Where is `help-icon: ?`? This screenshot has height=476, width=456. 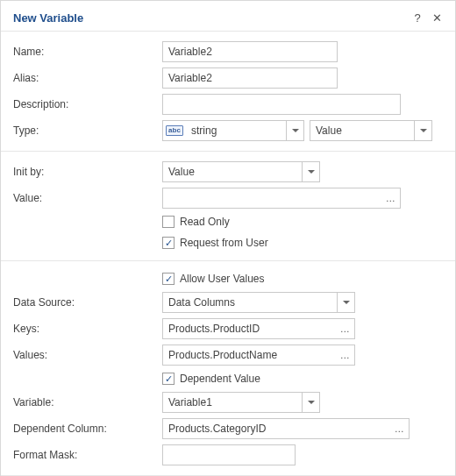 help-icon: ? is located at coordinates (417, 18).